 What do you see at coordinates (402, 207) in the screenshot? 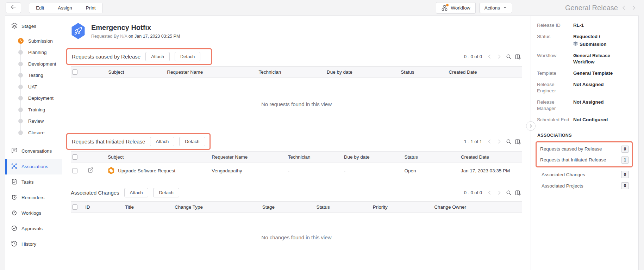
I see `column-header: Priority` at bounding box center [402, 207].